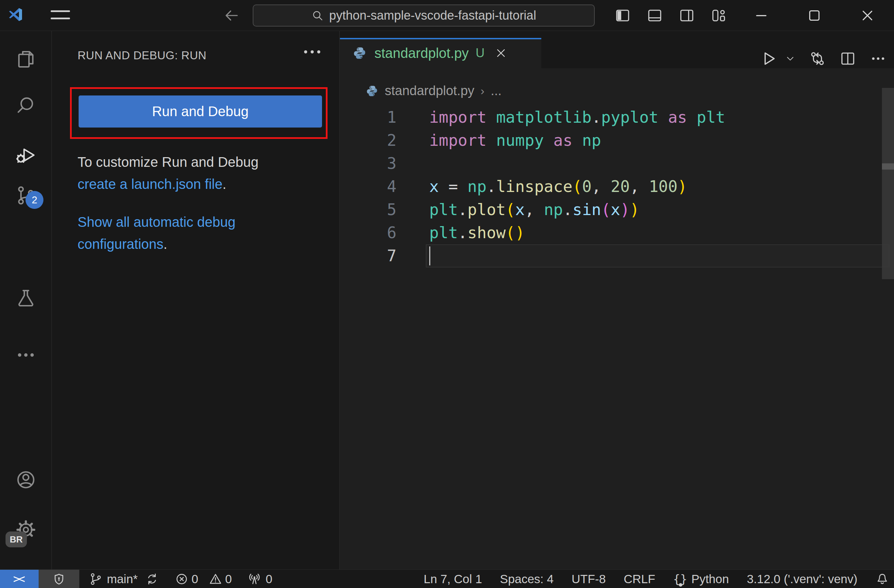 This screenshot has width=894, height=588. I want to click on search-sidebar-icon, so click(26, 105).